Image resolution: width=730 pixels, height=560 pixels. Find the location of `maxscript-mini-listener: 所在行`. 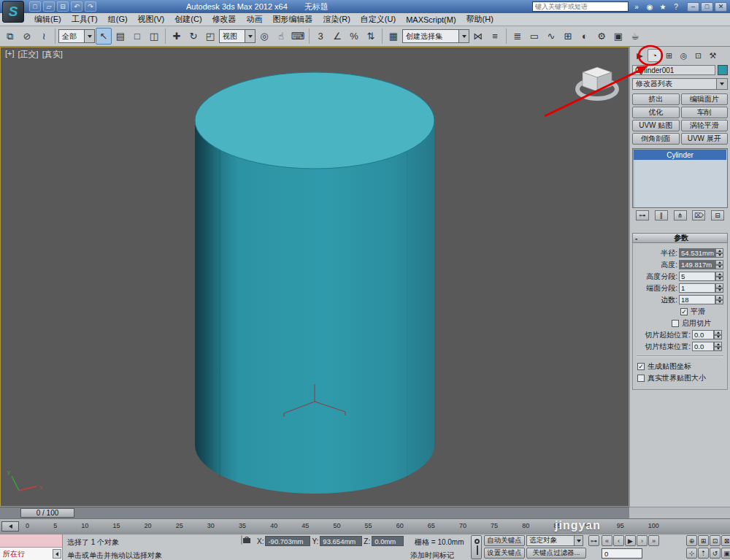

maxscript-mini-listener: 所在行 is located at coordinates (31, 548).